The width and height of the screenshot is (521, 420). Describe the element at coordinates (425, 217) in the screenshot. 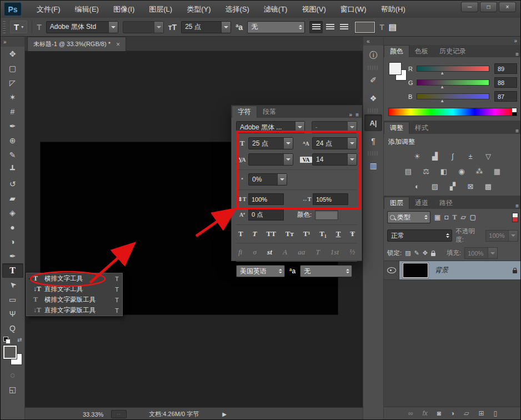

I see `filter-spinner-icon` at that location.